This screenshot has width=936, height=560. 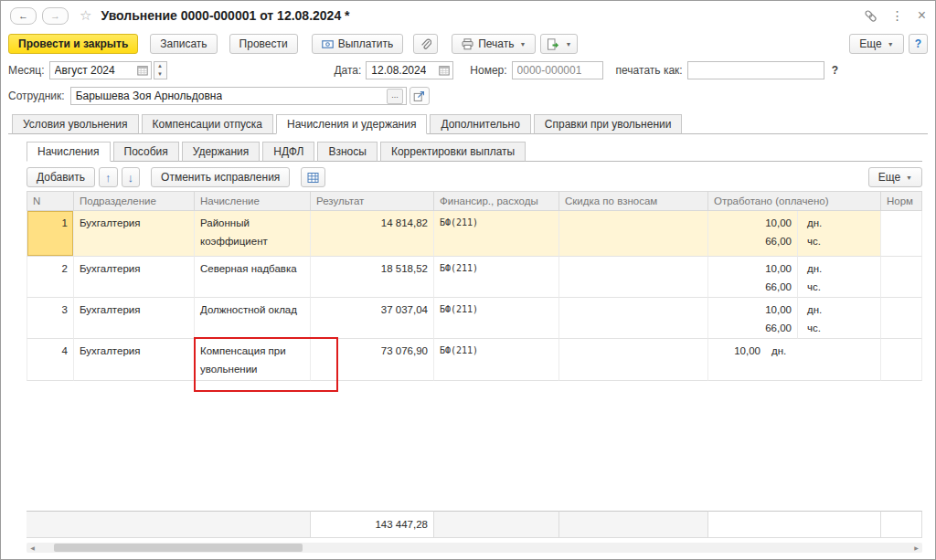 What do you see at coordinates (24, 16) in the screenshot?
I see `back-button: ←` at bounding box center [24, 16].